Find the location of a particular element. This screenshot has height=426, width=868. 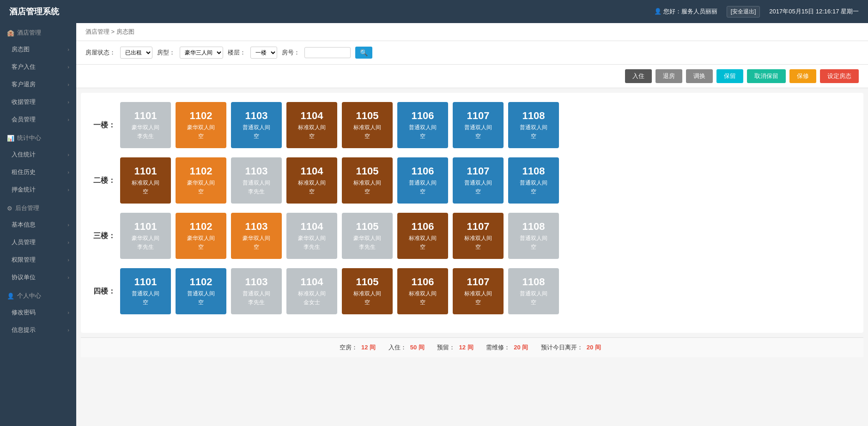

checkin-button: 入住 is located at coordinates (638, 76).